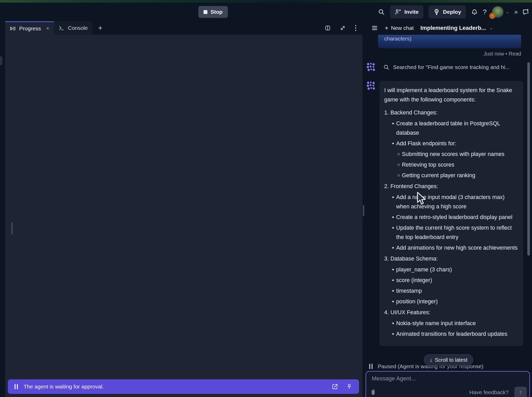 This screenshot has height=397, width=532. Describe the element at coordinates (402, 28) in the screenshot. I see `new-chat-label: New chat` at that location.